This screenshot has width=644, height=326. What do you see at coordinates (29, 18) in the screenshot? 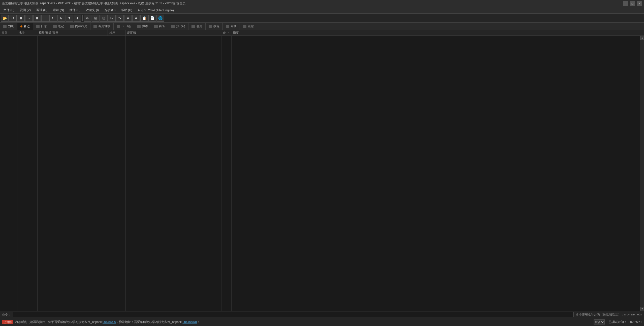
I see `run-btn: →` at bounding box center [29, 18].